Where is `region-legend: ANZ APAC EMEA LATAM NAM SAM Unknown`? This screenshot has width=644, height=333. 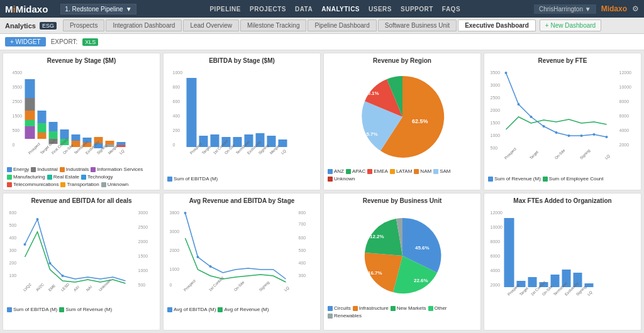 region-legend: ANZ APAC EMEA LATAM NAM SAM Unknown is located at coordinates (402, 175).